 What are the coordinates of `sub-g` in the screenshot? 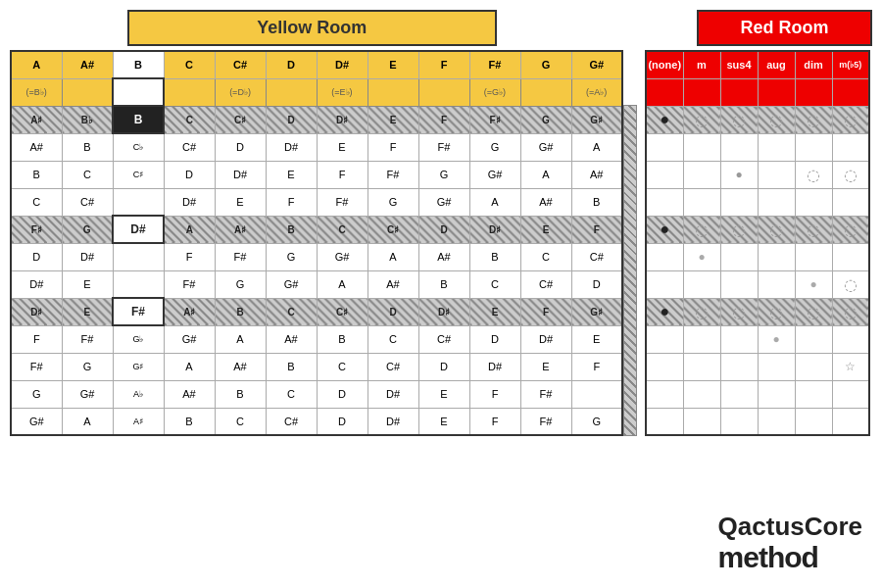 It's located at (546, 92).